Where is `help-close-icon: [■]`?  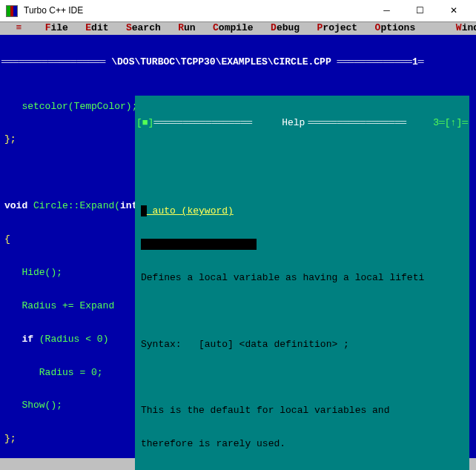 help-close-icon: [■] is located at coordinates (145, 123).